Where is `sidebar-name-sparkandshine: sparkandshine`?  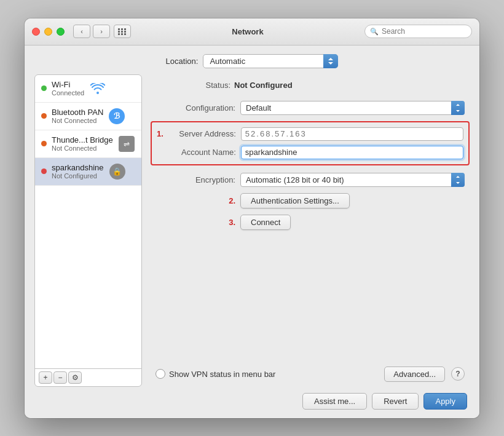
sidebar-name-sparkandshine: sparkandshine is located at coordinates (77, 167).